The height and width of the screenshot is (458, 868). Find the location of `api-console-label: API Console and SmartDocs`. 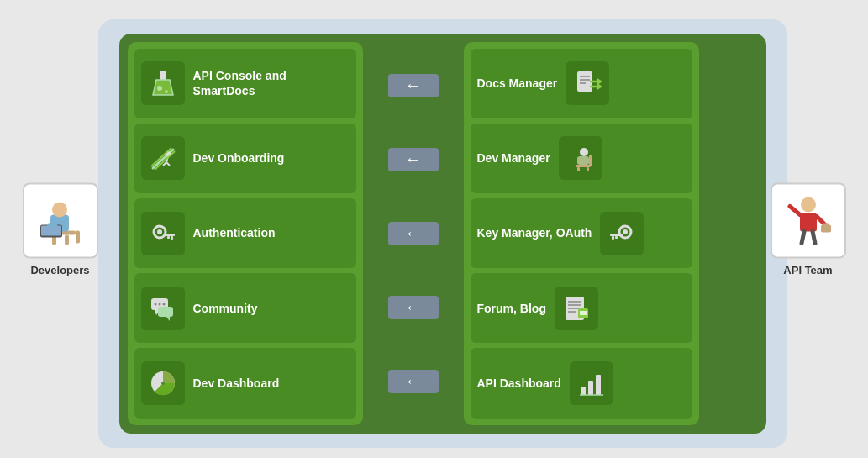

api-console-label: API Console and SmartDocs is located at coordinates (271, 83).